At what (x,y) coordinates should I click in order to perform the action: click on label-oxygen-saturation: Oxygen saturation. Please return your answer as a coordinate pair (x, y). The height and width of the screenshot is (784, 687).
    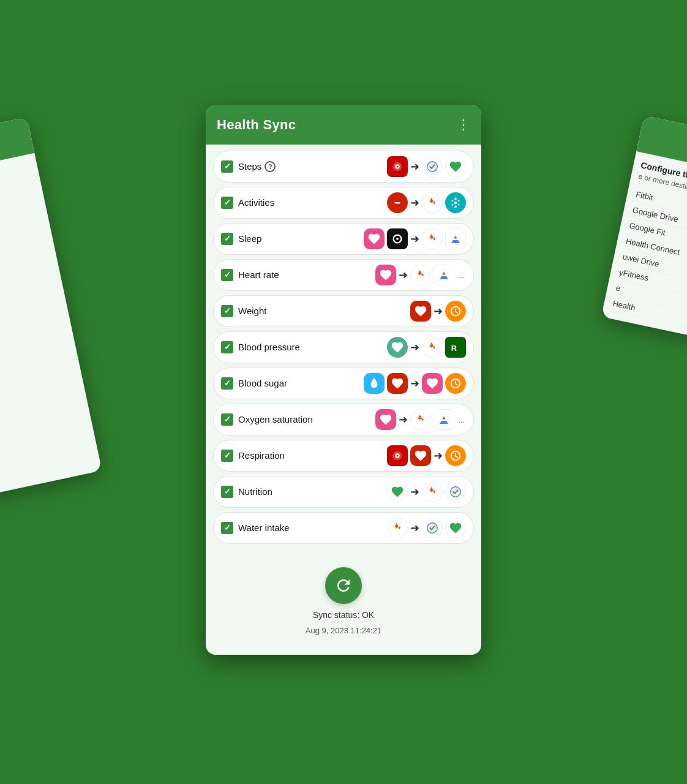
    Looking at the image, I should click on (304, 419).